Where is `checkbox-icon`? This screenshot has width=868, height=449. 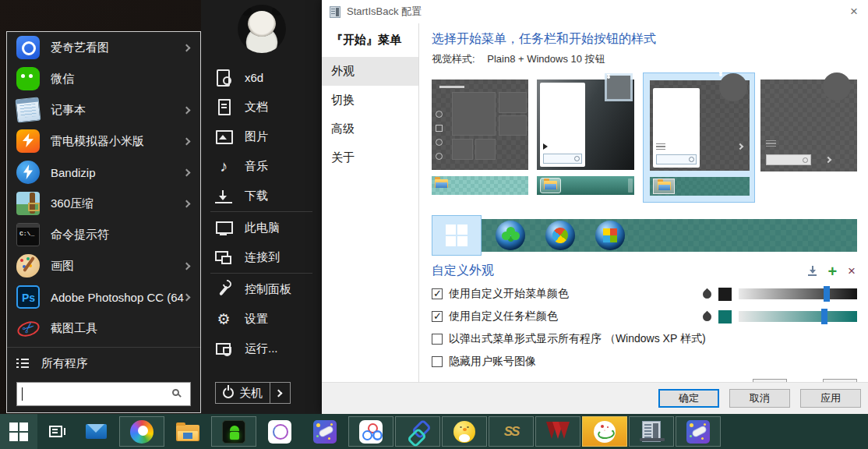
checkbox-icon is located at coordinates (437, 294).